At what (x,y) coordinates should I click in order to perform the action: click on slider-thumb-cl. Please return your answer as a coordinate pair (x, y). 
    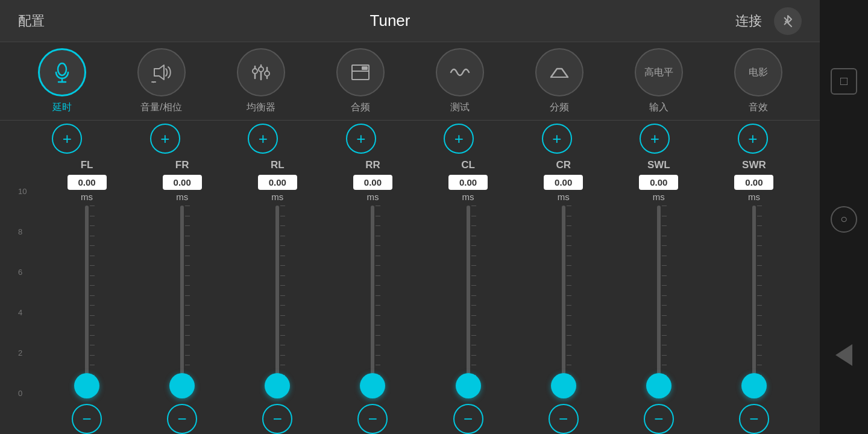
    Looking at the image, I should click on (468, 386).